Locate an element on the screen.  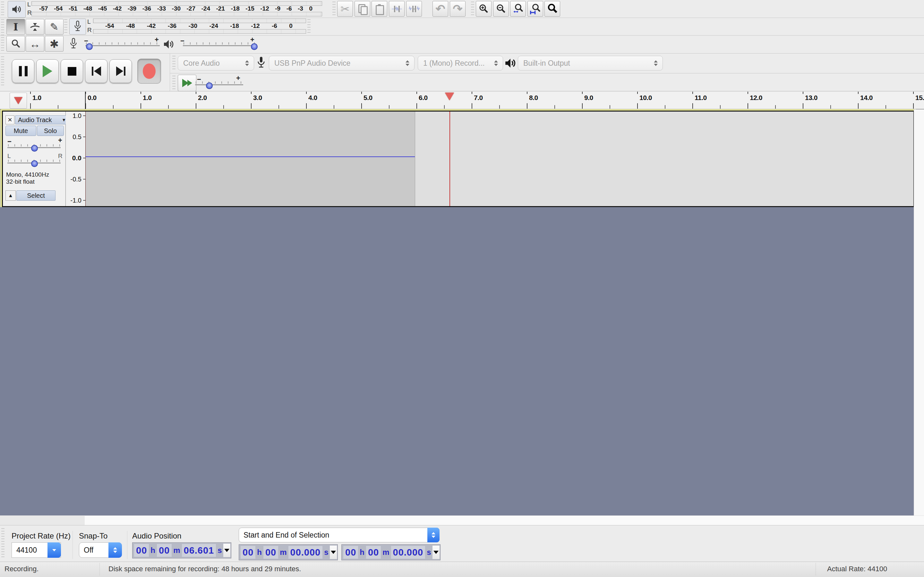
transport-toolbar-grip is located at coordinates (3, 72).